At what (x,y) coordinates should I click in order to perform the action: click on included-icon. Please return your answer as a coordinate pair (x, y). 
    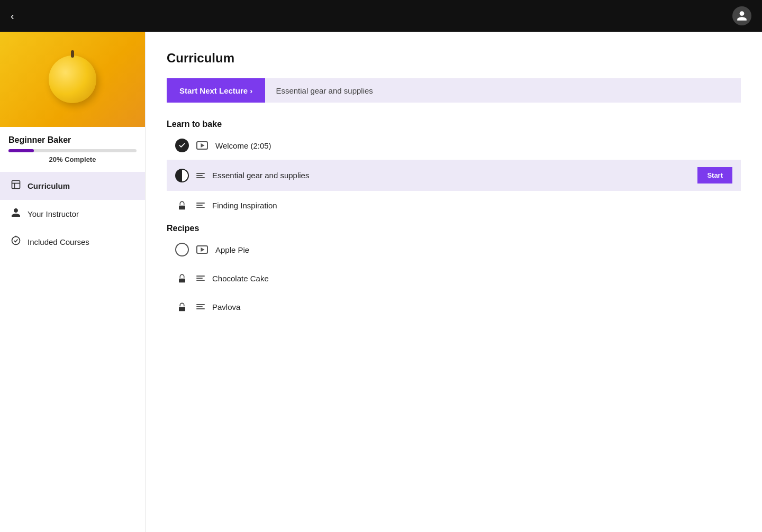
    Looking at the image, I should click on (16, 242).